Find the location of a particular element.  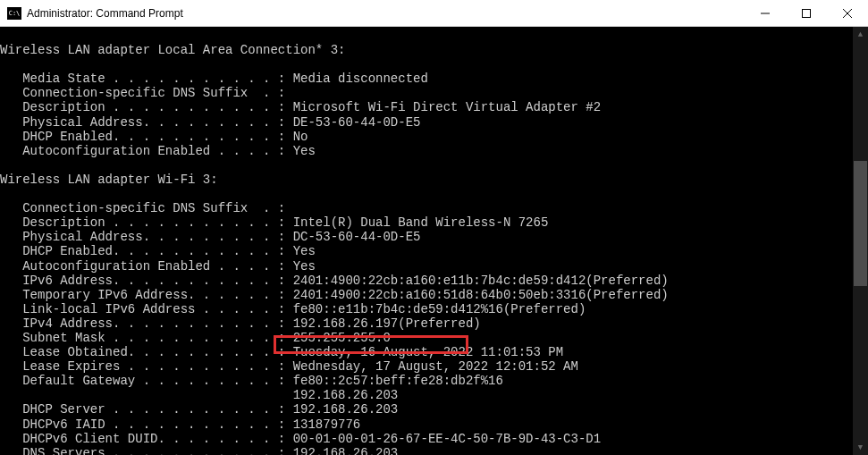

minimize-button is located at coordinates (765, 13).